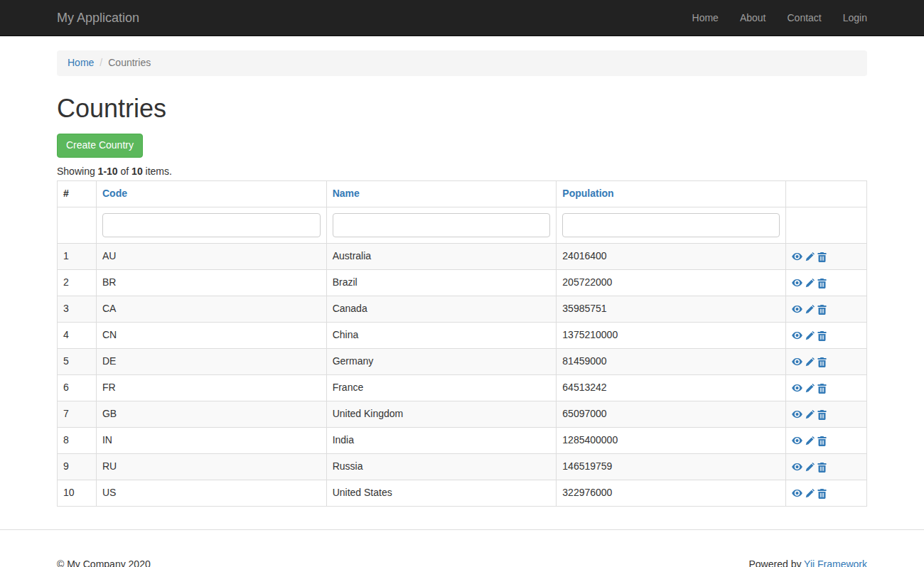  I want to click on table-filter-row, so click(462, 226).